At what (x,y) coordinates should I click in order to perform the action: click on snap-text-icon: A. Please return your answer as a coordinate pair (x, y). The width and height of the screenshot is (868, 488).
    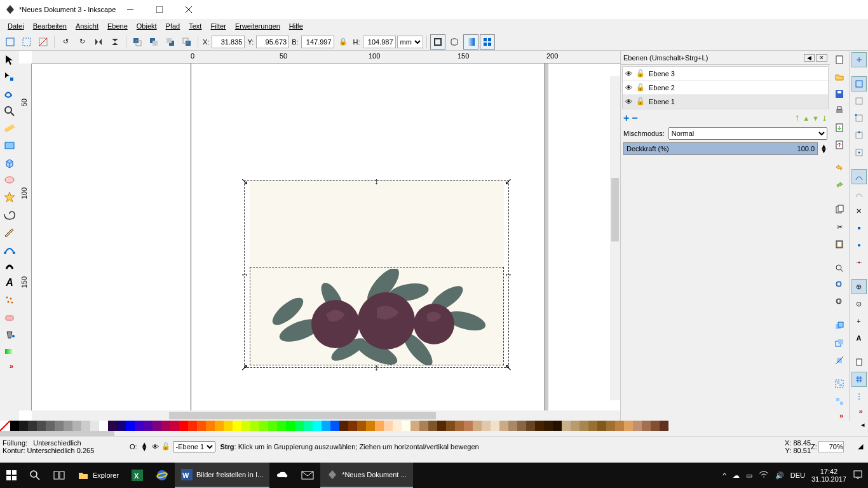
    Looking at the image, I should click on (859, 338).